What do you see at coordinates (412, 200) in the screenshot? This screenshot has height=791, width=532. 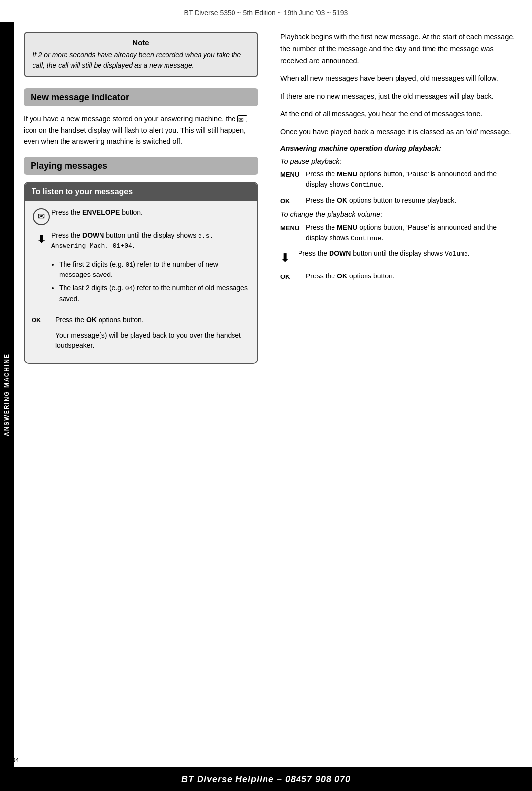 I see `pause-ok-text: Press the OK options button to resume pl…` at bounding box center [412, 200].